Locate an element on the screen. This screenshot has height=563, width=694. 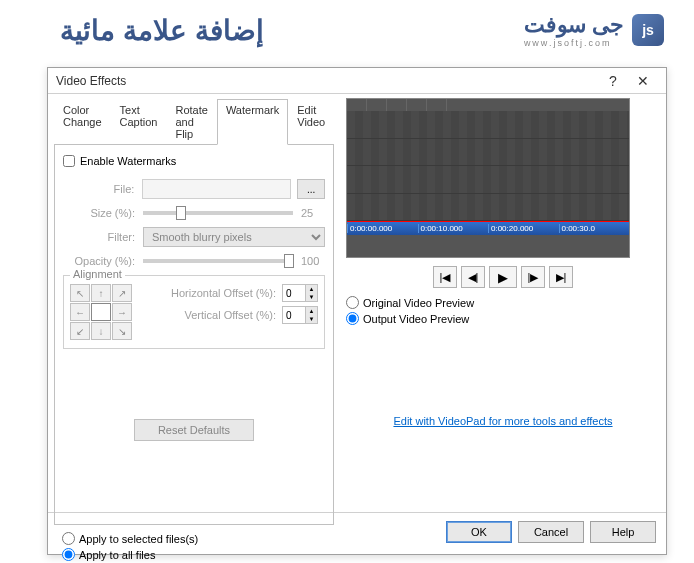
ok-button: OK is located at coordinates (479, 532).